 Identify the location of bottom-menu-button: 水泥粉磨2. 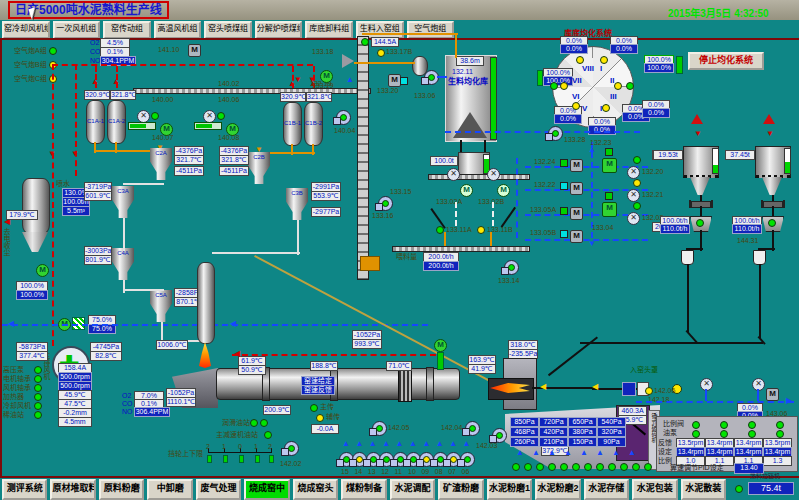
(558, 490).